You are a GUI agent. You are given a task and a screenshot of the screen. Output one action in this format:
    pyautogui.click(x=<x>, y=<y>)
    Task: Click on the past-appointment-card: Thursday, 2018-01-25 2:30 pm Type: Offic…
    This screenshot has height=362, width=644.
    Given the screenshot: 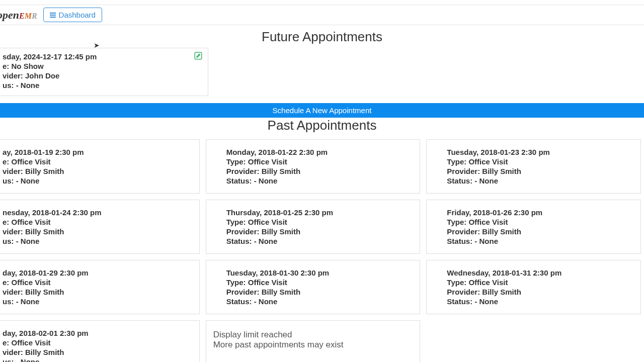 What is the action you would take?
    pyautogui.click(x=313, y=227)
    